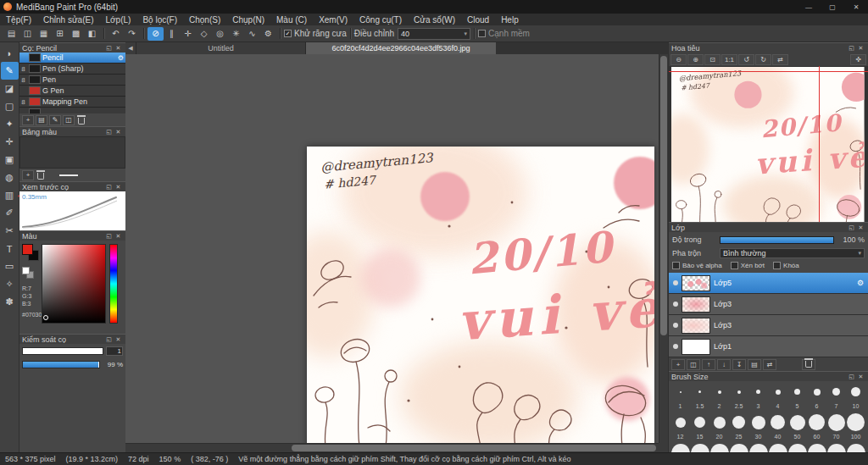 This screenshot has height=465, width=868. I want to click on rotate-left-icon: ↺, so click(746, 59).